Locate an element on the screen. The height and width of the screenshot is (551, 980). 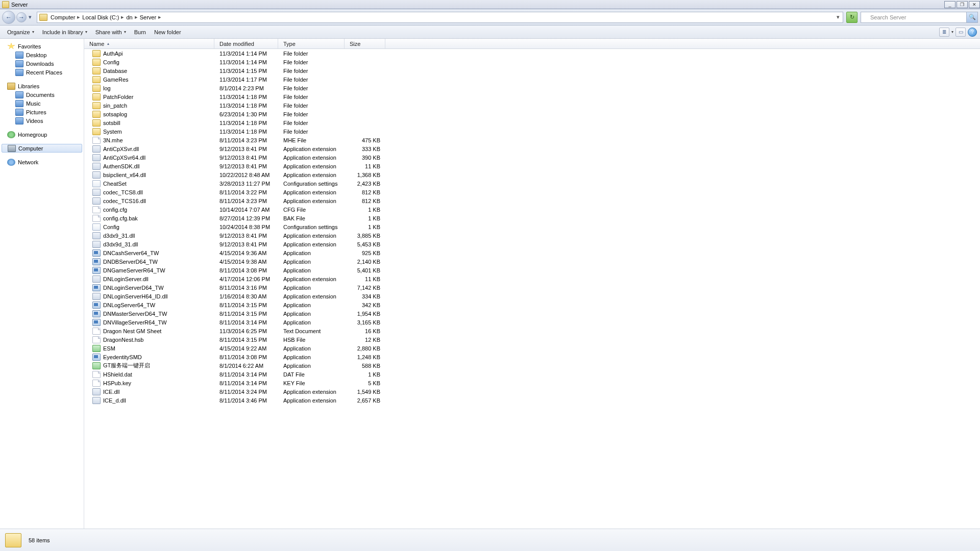
file-date: 9/12/2013 8:41 PM is located at coordinates (246, 166).